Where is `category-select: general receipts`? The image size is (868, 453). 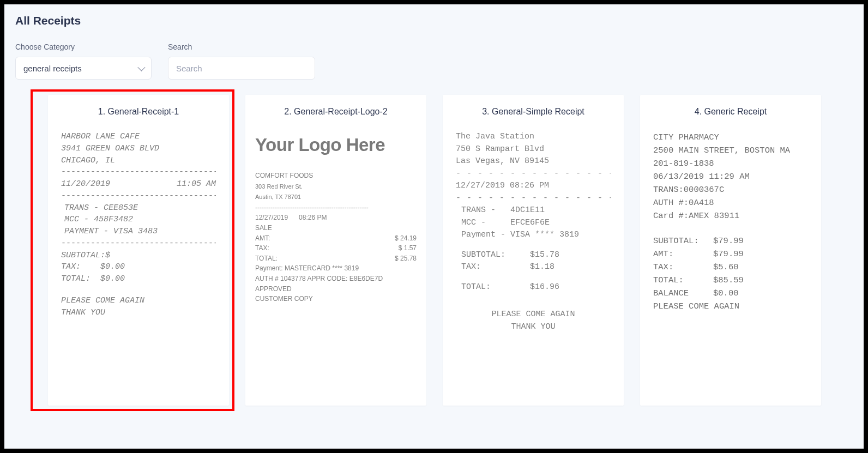 category-select: general receipts is located at coordinates (83, 68).